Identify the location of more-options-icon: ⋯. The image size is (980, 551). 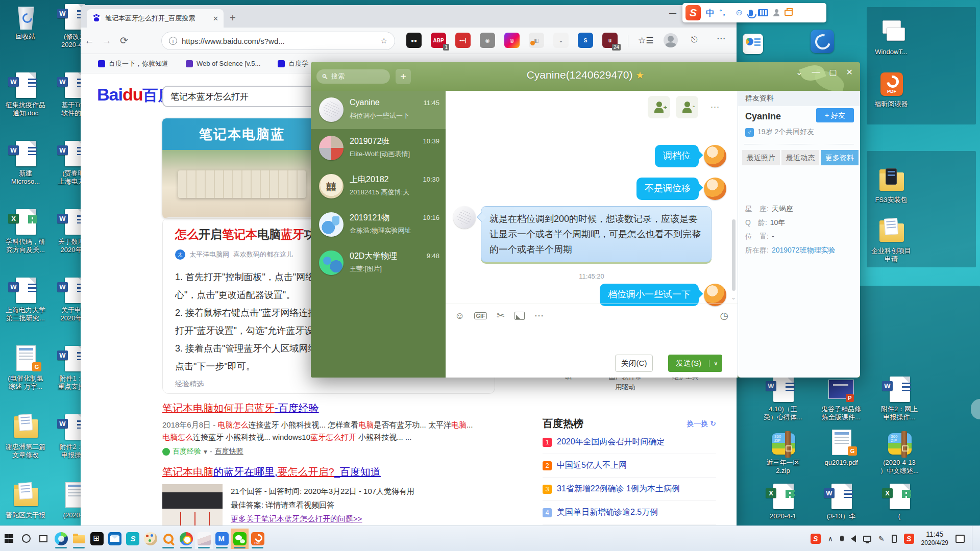
(715, 107).